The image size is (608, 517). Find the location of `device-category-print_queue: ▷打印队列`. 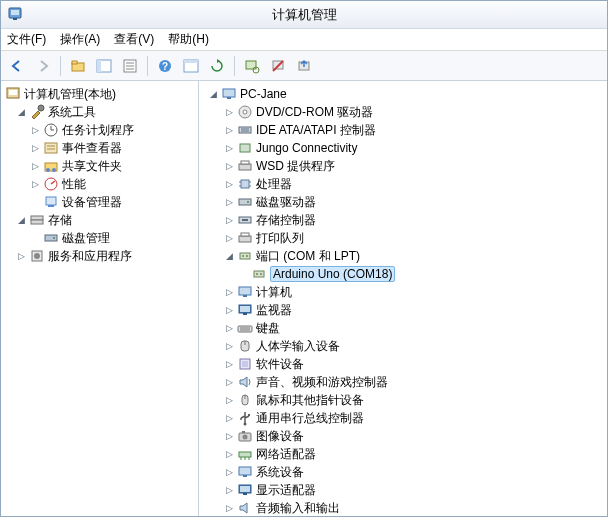

device-category-print_queue: ▷打印队列 is located at coordinates (403, 238).